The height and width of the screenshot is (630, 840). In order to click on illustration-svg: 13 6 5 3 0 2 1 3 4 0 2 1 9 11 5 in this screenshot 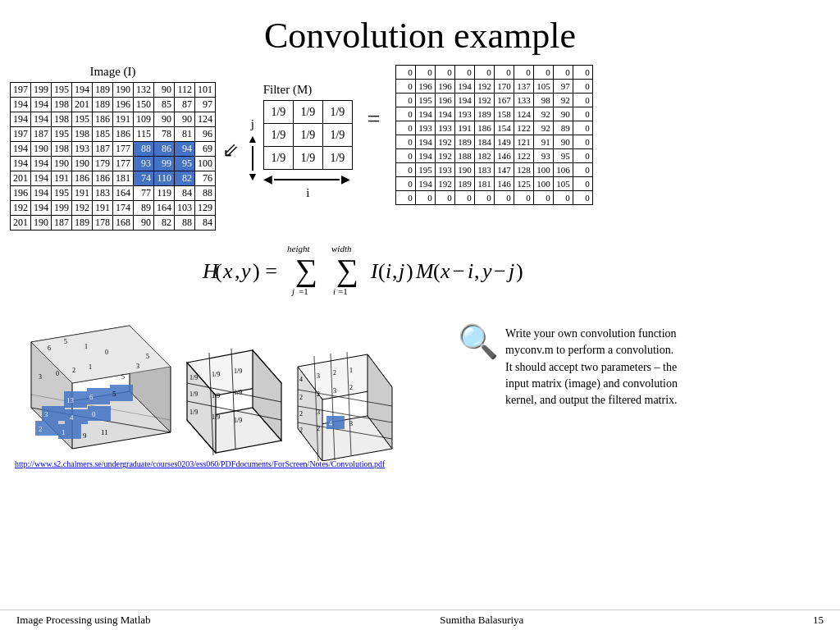, I will do `click(228, 381)`.